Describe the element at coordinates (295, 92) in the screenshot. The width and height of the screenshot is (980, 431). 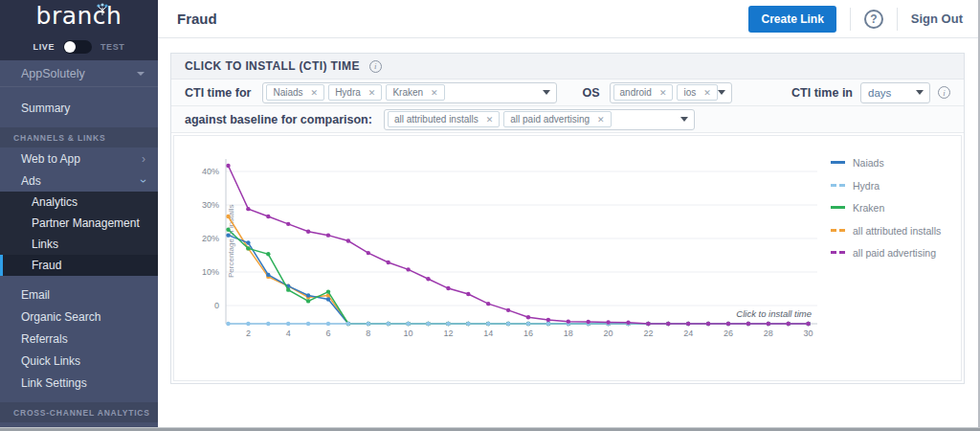
I see `filter-tag-naiads: Naiads✕` at that location.